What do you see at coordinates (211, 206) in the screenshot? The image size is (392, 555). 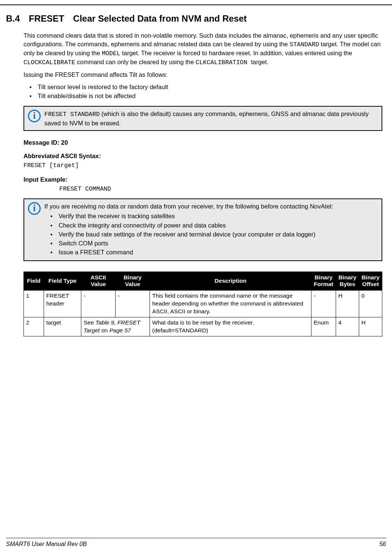 I see `info-lead: If you are receiving no data or random d…` at bounding box center [211, 206].